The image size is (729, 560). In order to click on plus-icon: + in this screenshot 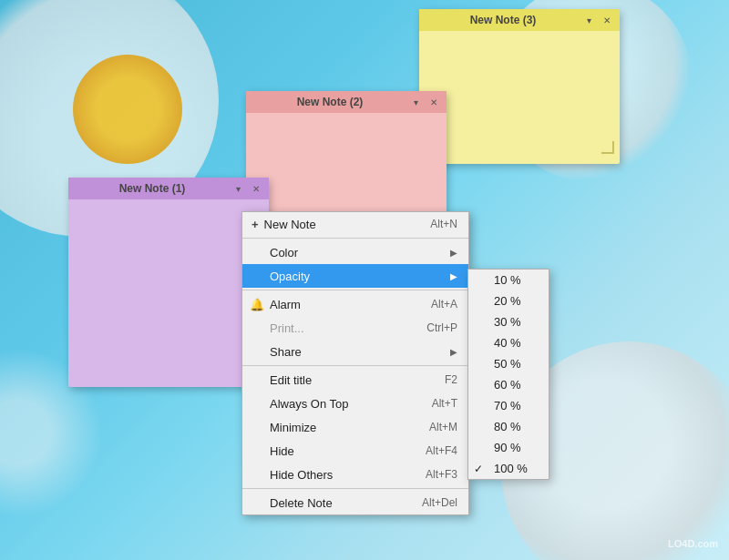, I will do `click(255, 224)`.